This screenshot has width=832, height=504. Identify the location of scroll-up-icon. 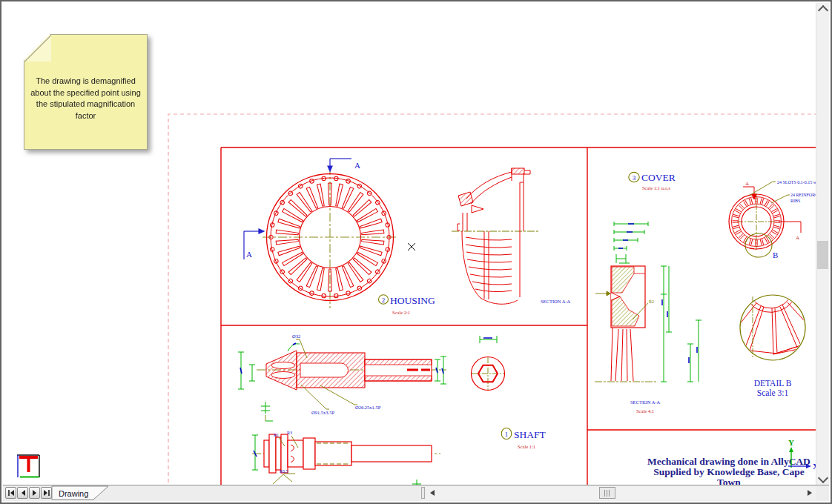
(823, 10).